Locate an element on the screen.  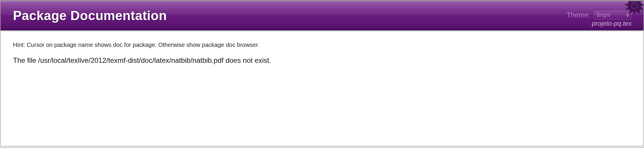
error-message: The file /usr/local/texlive/2012/texmf-d… is located at coordinates (322, 60).